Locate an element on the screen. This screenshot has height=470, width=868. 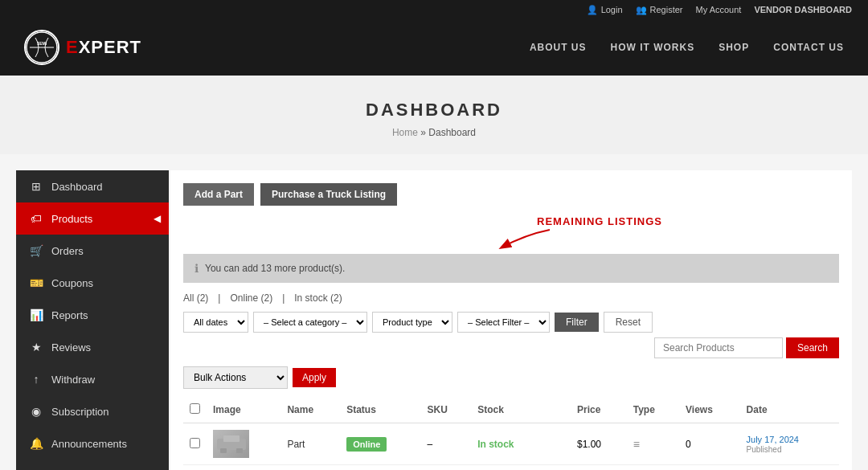
sidebar-item-reviews: ★ Reviews is located at coordinates (92, 347).